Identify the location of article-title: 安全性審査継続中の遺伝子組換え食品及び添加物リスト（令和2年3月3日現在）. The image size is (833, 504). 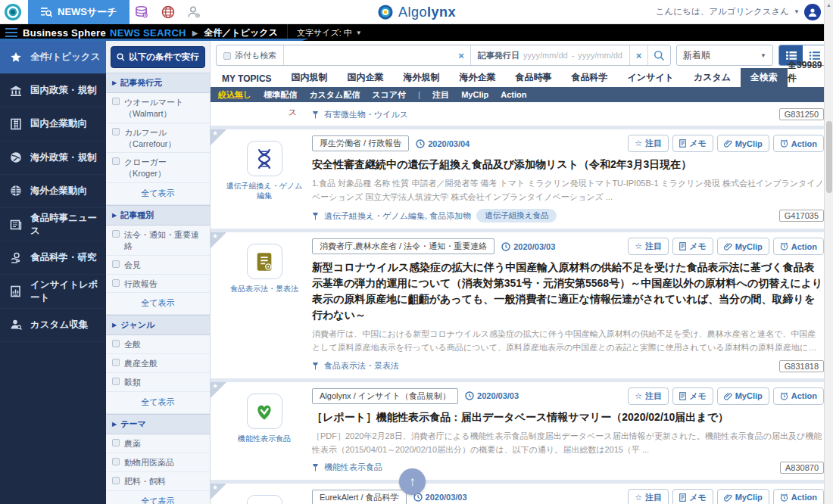
(568, 165).